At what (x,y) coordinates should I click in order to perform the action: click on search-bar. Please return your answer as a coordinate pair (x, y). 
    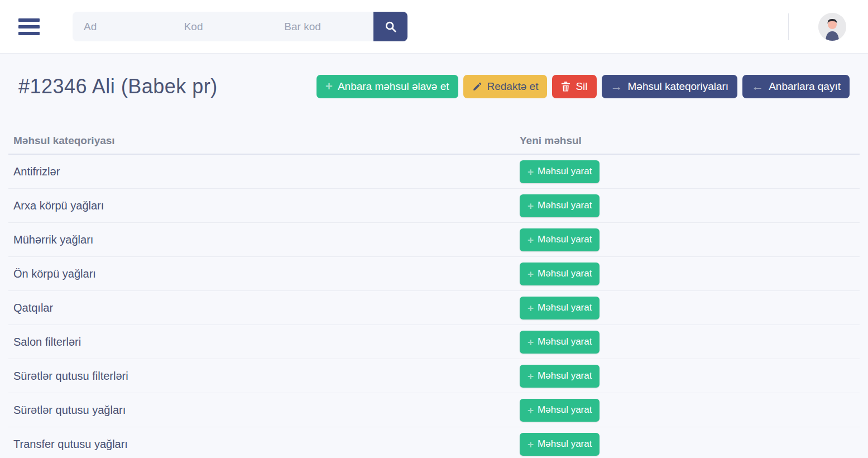
    Looking at the image, I should click on (240, 27).